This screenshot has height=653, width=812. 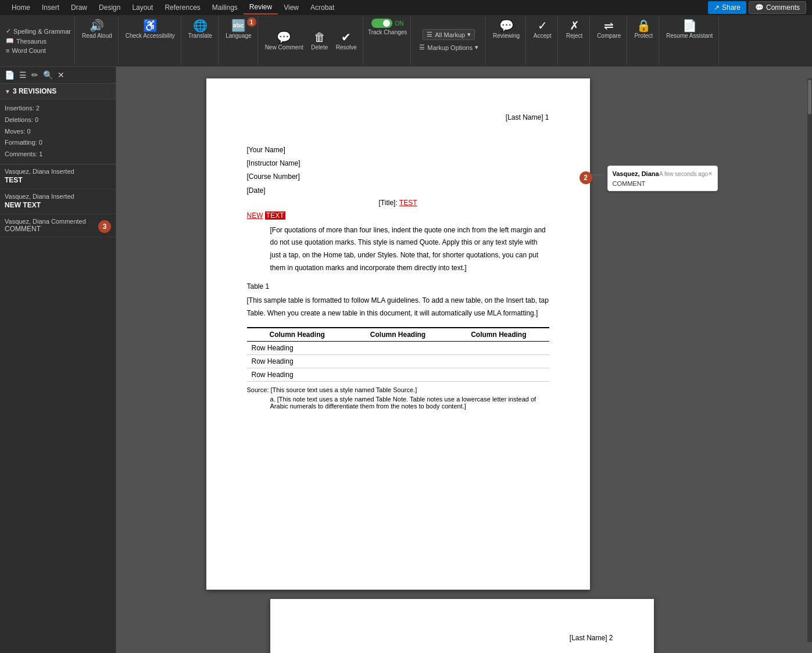 I want to click on tab-draw: Draw, so click(x=79, y=8).